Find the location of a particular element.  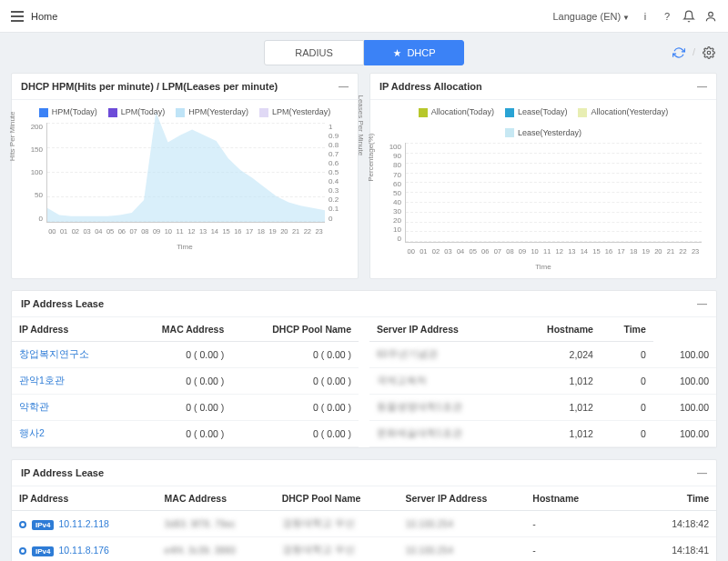

chart-hpm-lpm: Hits Per Minute Leases Per Minute 200150… is located at coordinates (185, 182).